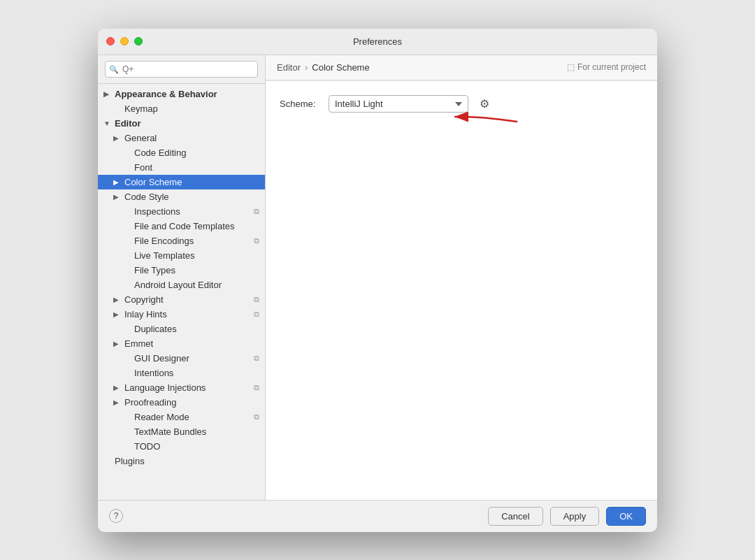 Image resolution: width=755 pixels, height=560 pixels. Describe the element at coordinates (166, 94) in the screenshot. I see `sidebar-item-label: Appearance & Behavior` at that location.